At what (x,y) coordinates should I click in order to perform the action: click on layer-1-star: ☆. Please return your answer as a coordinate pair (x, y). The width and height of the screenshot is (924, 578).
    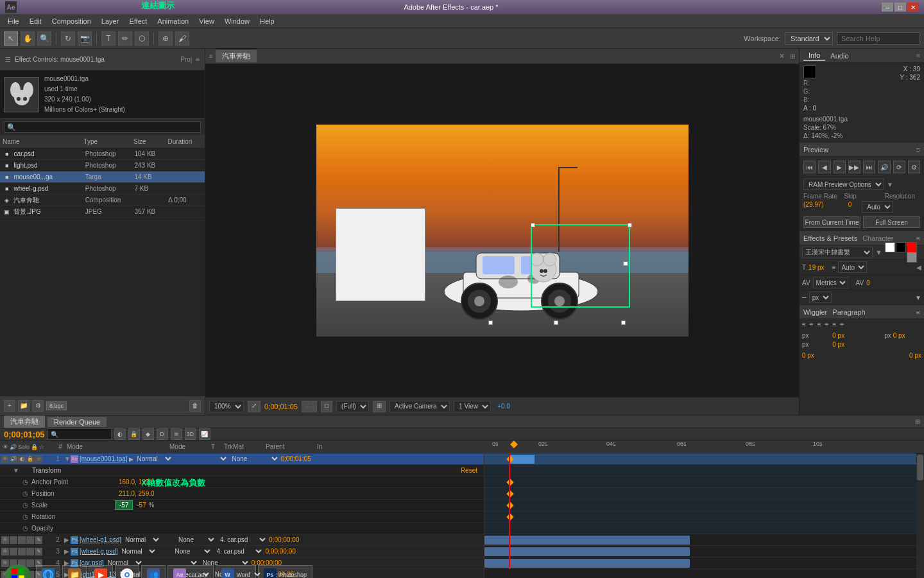
    Looking at the image, I should click on (38, 459).